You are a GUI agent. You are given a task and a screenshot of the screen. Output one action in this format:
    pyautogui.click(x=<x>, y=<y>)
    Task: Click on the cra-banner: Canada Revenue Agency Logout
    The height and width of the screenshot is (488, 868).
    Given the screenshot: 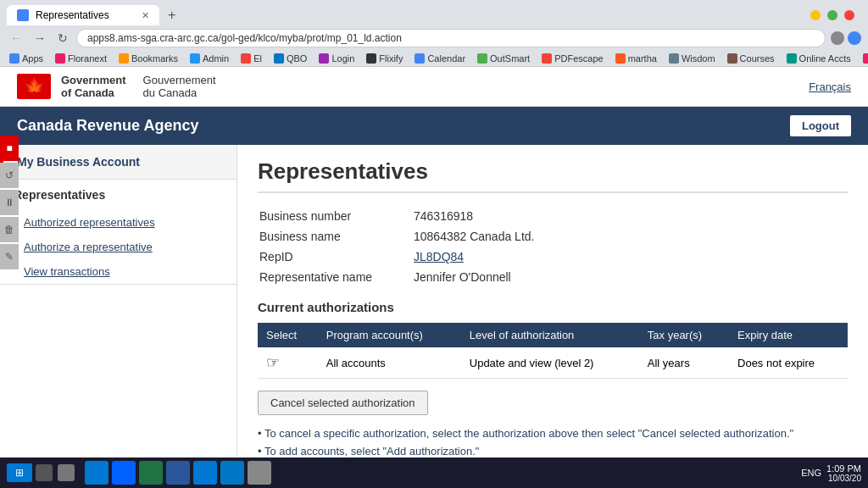 What is the action you would take?
    pyautogui.click(x=434, y=125)
    